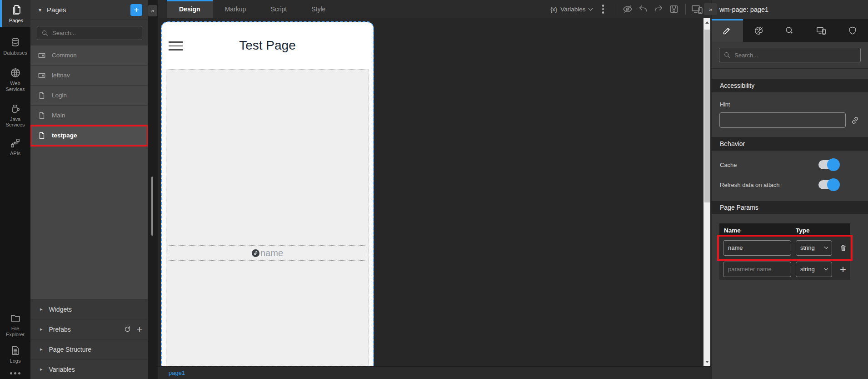  I want to click on refresh-icon, so click(127, 329).